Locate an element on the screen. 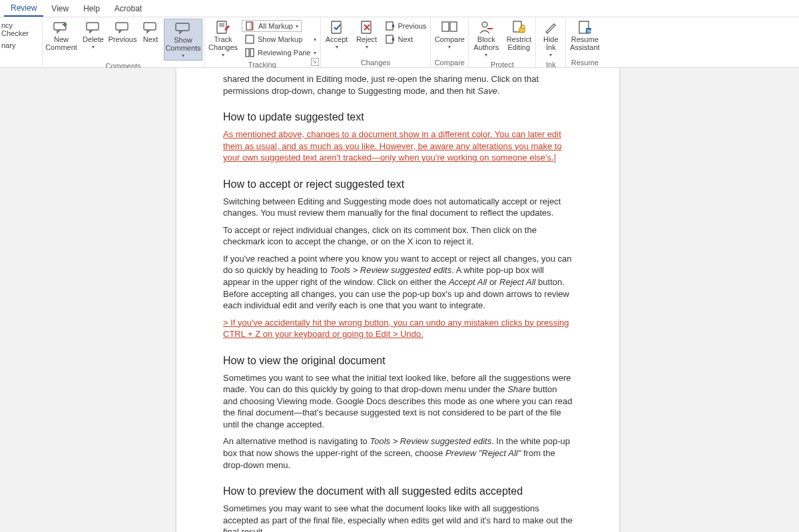 This screenshot has width=799, height=532. reviewing-pane-button: Reviewing Pane ▾ is located at coordinates (280, 53).